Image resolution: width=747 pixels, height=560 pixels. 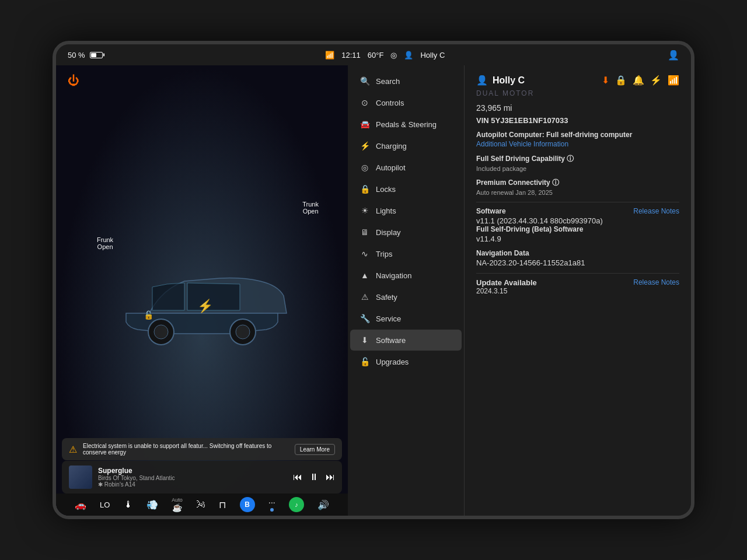 I want to click on auto-control: Auto ☕, so click(x=177, y=505).